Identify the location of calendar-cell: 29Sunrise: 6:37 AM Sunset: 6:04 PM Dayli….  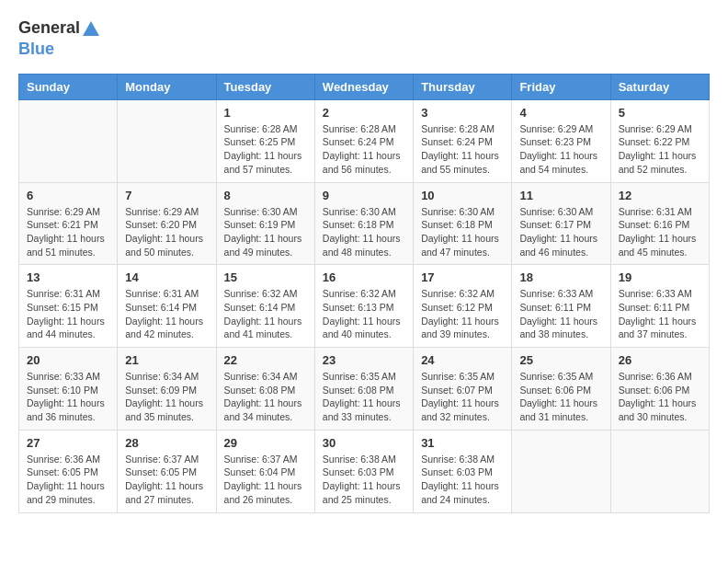
(265, 471).